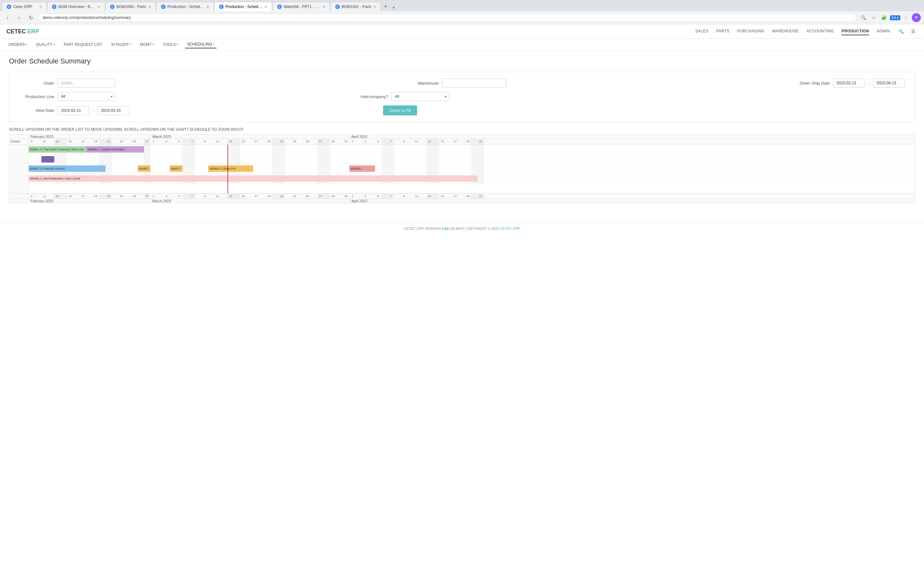  I want to click on order-bar, so click(48, 160).